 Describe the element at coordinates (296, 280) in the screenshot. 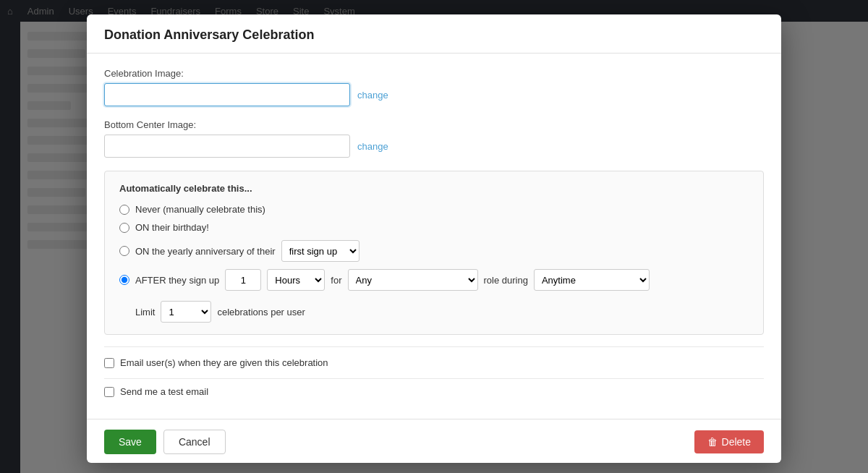

I see `after-unit-select: Minutes Hours Days Weeks Months` at that location.